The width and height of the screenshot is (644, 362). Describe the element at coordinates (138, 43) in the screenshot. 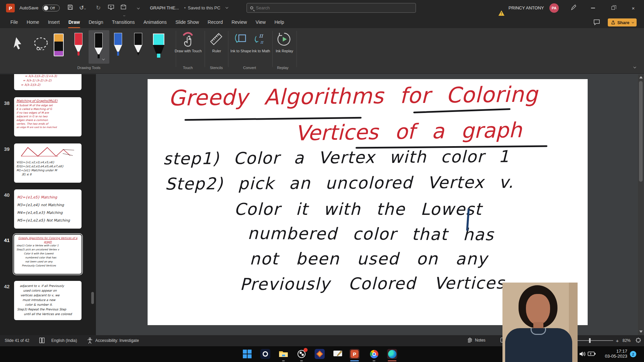

I see `pencil-tool` at that location.